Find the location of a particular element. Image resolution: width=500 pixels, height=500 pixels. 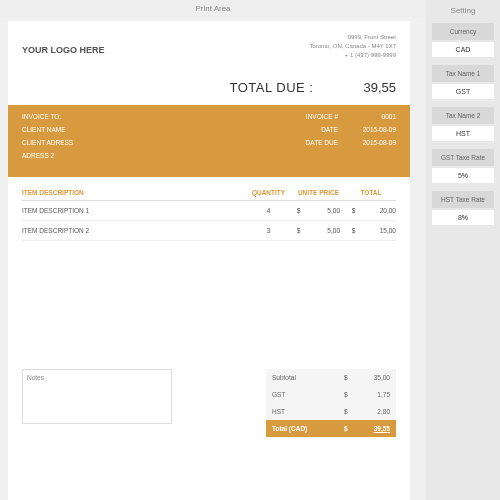

hst-rate-input: 8% is located at coordinates (463, 218).